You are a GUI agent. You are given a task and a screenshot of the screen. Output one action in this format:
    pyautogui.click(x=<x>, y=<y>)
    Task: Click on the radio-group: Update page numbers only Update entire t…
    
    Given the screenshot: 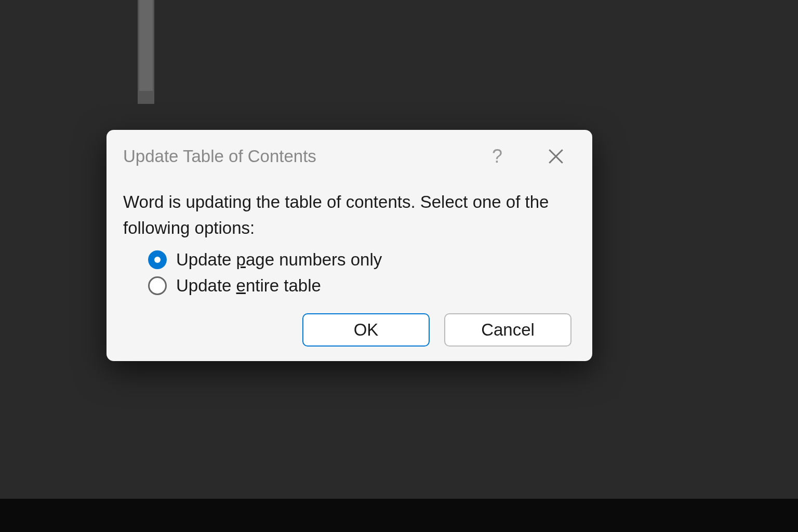 What is the action you would take?
    pyautogui.click(x=349, y=273)
    